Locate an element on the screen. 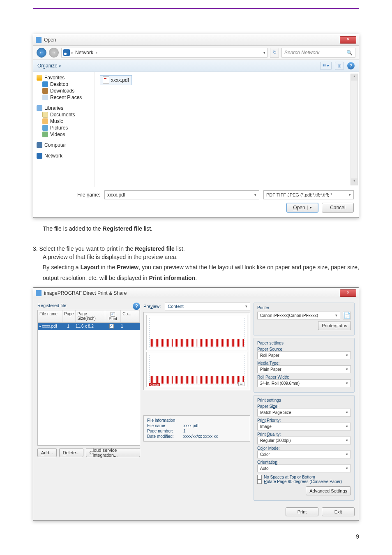 Image resolution: width=392 pixels, height=555 pixels. breadcrumb: ▸ Network ▸ ▾ is located at coordinates (164, 53).